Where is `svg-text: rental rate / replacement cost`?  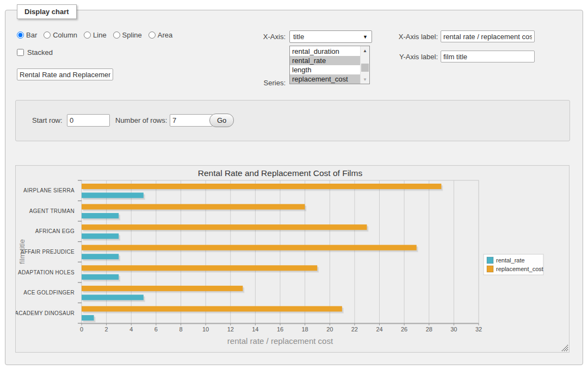 svg-text: rental rate / replacement cost is located at coordinates (281, 341).